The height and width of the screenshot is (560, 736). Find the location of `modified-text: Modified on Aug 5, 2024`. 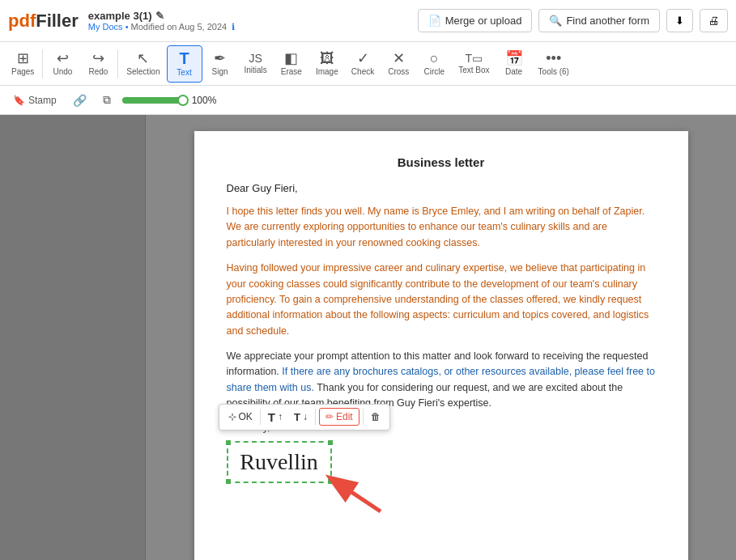

modified-text: Modified on Aug 5, 2024 is located at coordinates (180, 27).